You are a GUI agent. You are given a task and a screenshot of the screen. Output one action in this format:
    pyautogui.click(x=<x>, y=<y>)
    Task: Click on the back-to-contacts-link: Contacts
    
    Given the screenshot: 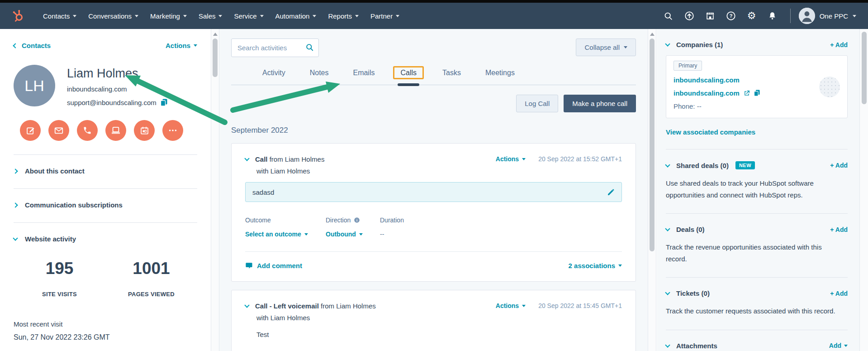 What is the action you would take?
    pyautogui.click(x=32, y=45)
    